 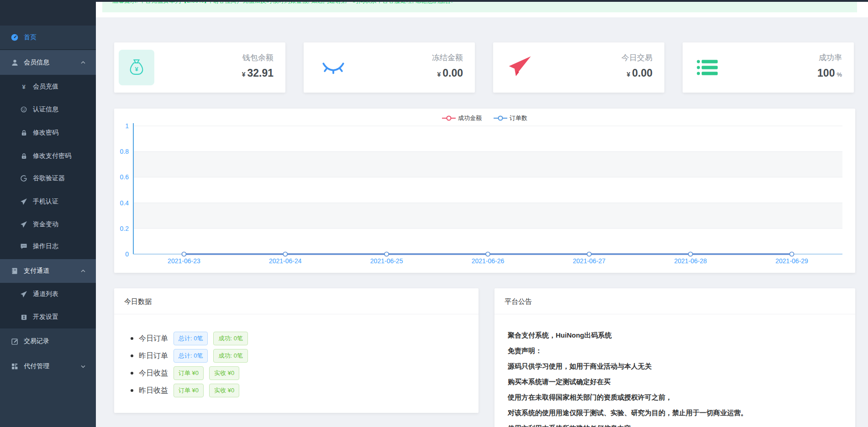 What do you see at coordinates (389, 68) in the screenshot?
I see `frozen-amount-card: 冻结金额 ¥0.00` at bounding box center [389, 68].